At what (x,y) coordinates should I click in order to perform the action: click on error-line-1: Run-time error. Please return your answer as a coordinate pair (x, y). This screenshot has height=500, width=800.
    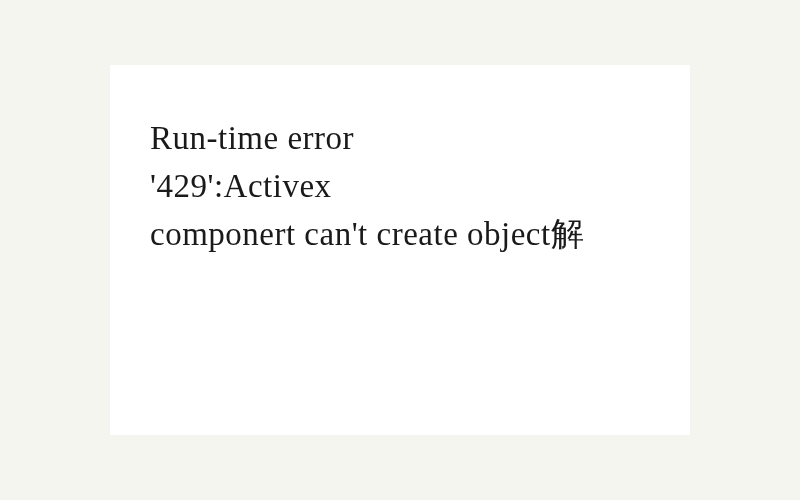
    Looking at the image, I should click on (400, 139).